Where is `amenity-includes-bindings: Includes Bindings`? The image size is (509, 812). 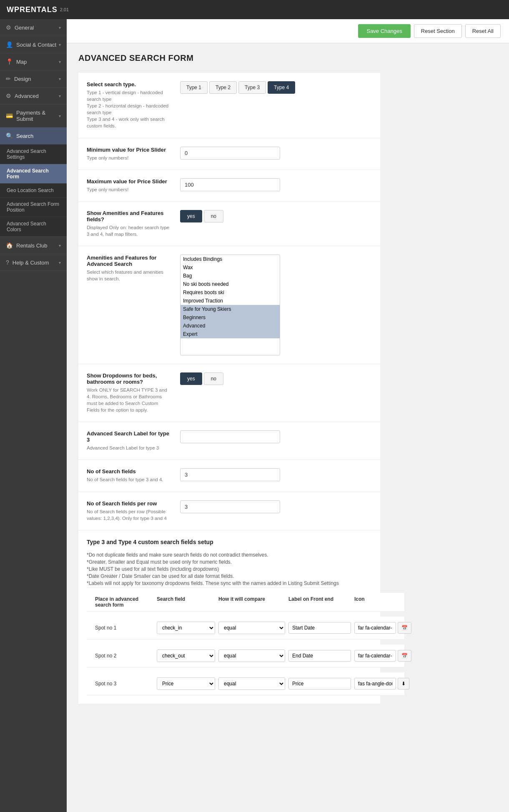
amenity-includes-bindings: Includes Bindings is located at coordinates (230, 259).